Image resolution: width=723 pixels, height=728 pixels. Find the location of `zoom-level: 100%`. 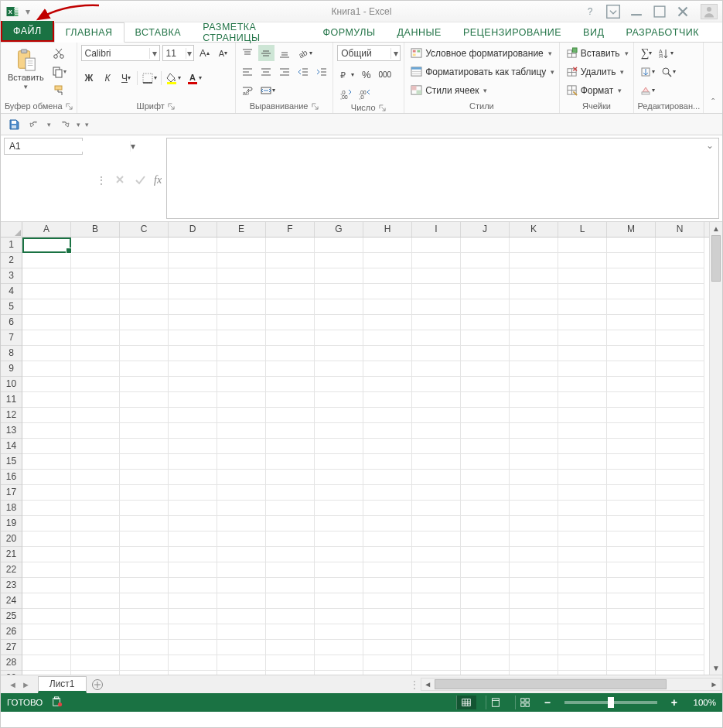

zoom-level: 100% is located at coordinates (701, 702).